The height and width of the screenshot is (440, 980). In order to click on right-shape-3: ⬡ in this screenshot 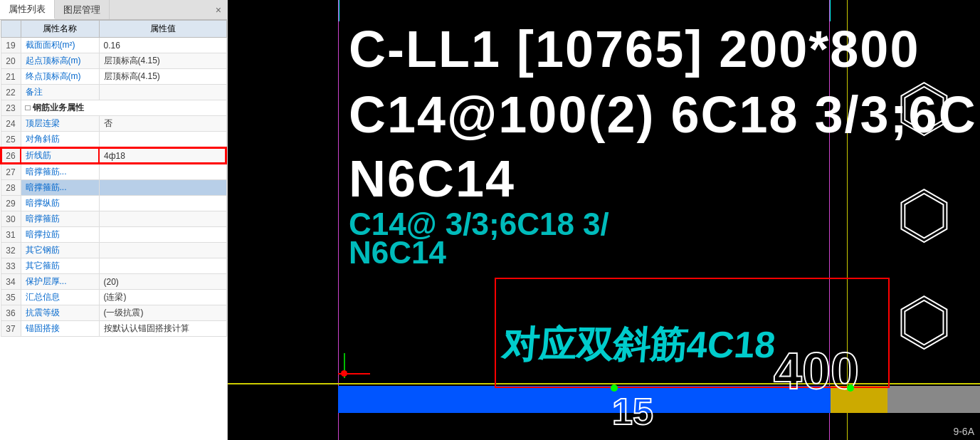, I will do `click(924, 322)`.